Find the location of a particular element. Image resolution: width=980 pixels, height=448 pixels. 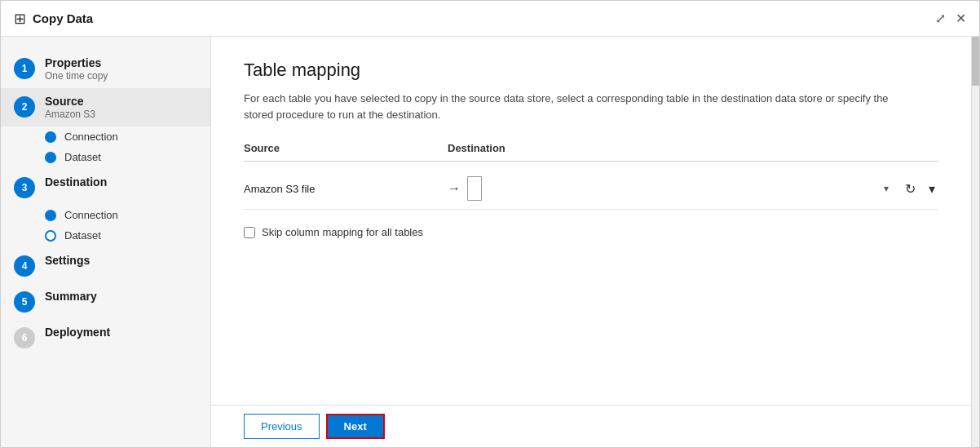

mapping-table-row: Amazon S3 file → ↻ ▾ is located at coordinates (591, 189).